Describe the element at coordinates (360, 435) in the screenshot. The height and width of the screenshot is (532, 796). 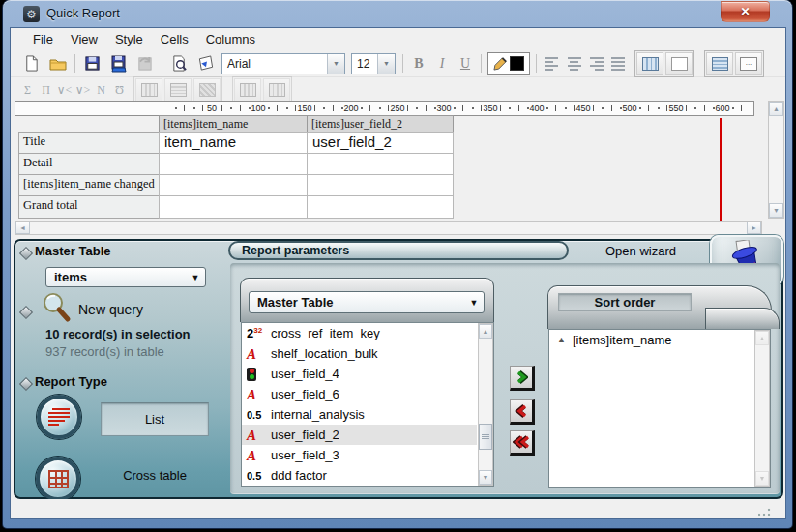
I see `field-row: Auser_field_2` at that location.